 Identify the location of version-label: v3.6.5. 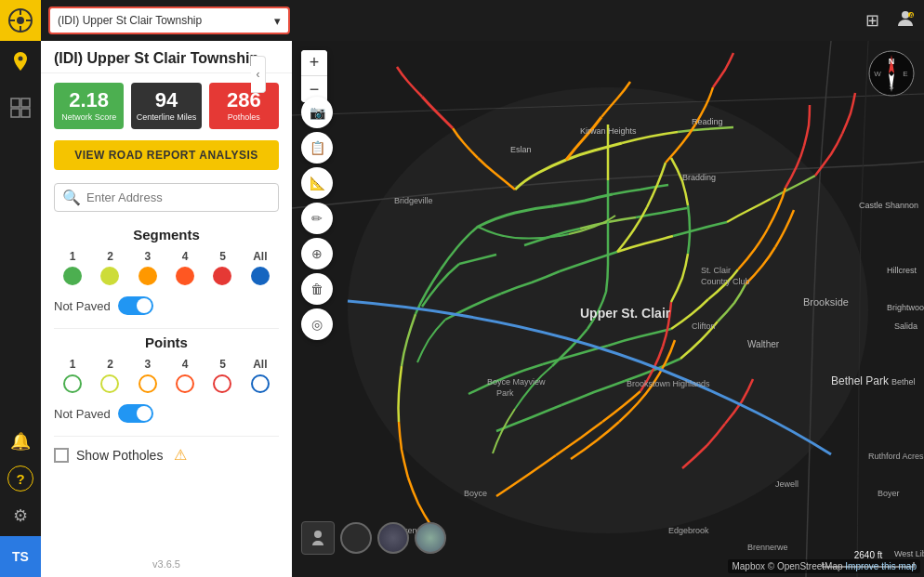
(166, 564).